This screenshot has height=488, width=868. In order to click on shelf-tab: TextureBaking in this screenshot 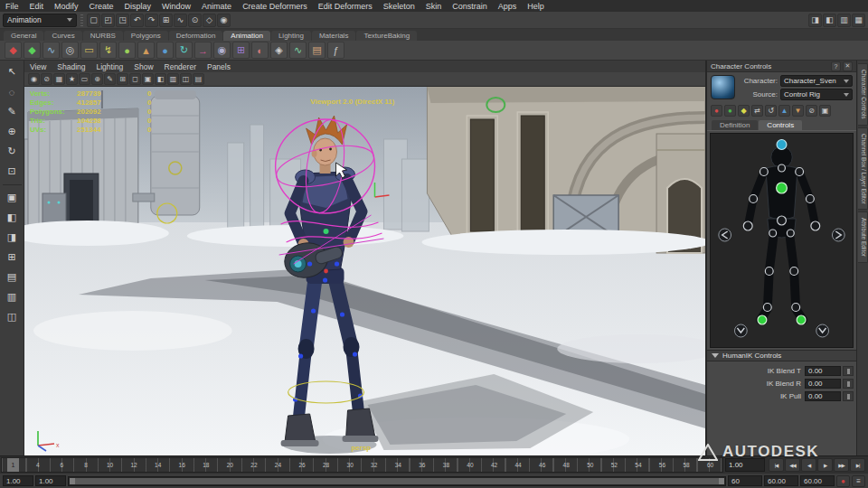, I will do `click(387, 36)`.